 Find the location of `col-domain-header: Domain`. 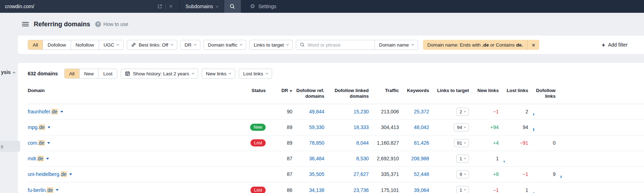

col-domain-header: Domain is located at coordinates (124, 91).